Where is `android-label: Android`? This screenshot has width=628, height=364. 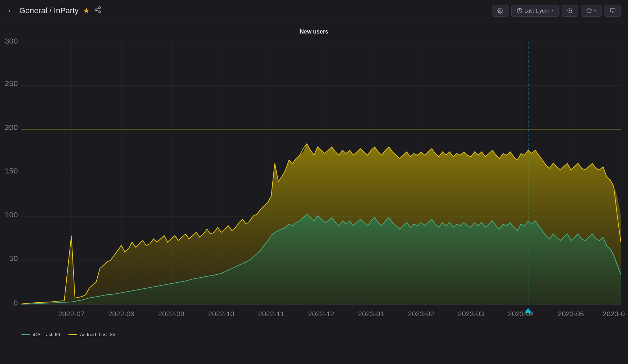
android-label: Android is located at coordinates (88, 335).